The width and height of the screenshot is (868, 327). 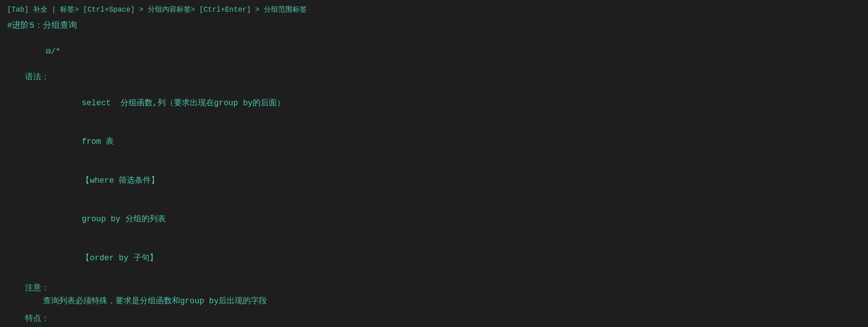 What do you see at coordinates (434, 326) in the screenshot?
I see `feature-item1-line: 1、分组查询中的筛选条件分为两类` at bounding box center [434, 326].